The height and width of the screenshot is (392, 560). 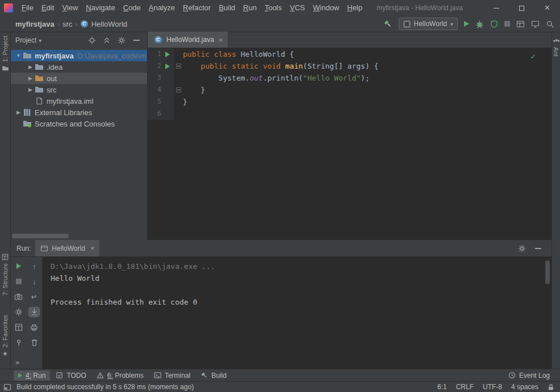 What do you see at coordinates (132, 8) in the screenshot?
I see `menu-item-code: Code` at bounding box center [132, 8].